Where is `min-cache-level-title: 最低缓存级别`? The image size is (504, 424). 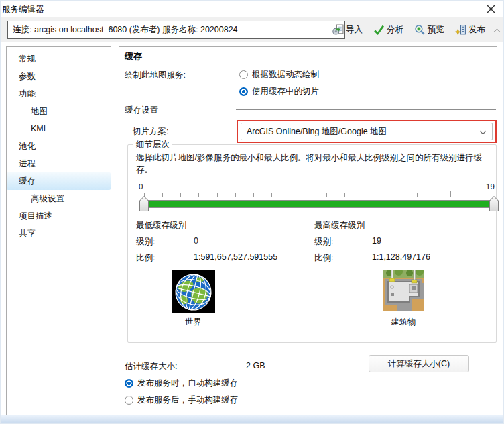
min-cache-level-title: 最低缓存级别 is located at coordinates (161, 225).